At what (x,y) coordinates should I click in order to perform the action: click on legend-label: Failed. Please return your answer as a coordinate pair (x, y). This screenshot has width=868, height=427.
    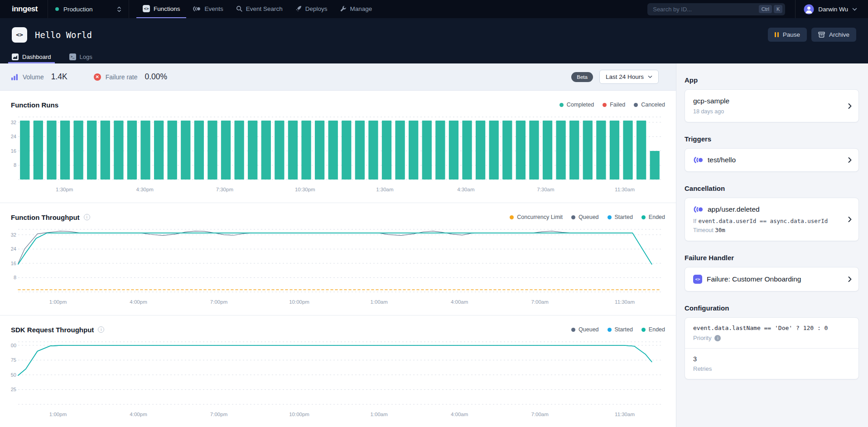
    Looking at the image, I should click on (617, 105).